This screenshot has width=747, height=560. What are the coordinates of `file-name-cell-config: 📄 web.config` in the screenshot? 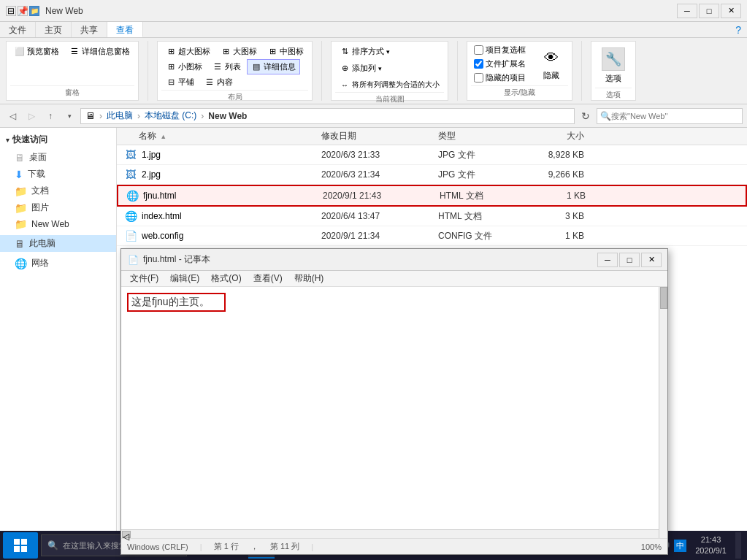 It's located at (219, 236).